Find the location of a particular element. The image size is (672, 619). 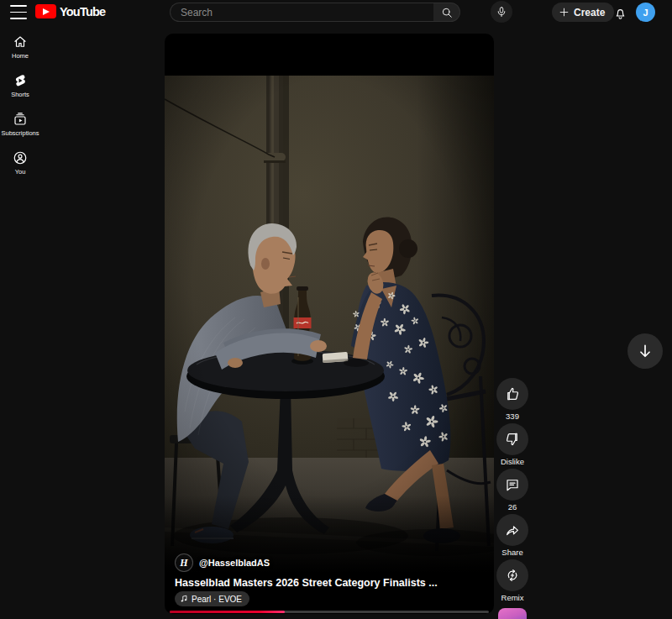

comment-icon is located at coordinates (512, 485).